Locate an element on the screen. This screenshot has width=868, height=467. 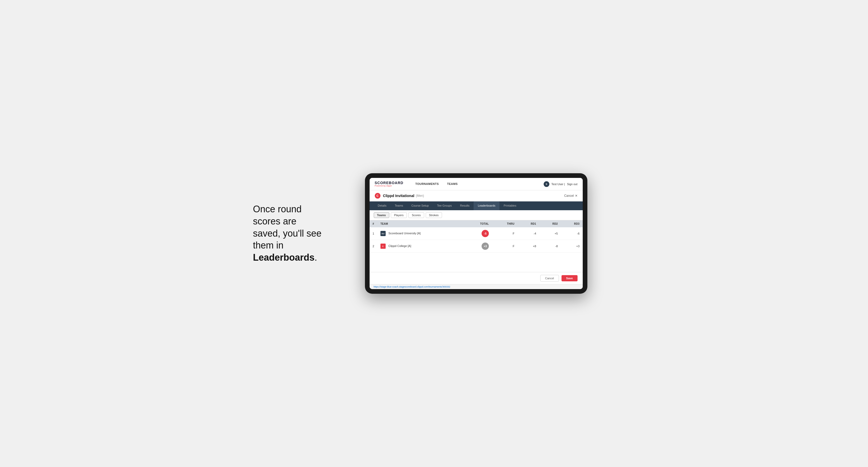
team-name: Clippd College [A] is located at coordinates (400, 246).